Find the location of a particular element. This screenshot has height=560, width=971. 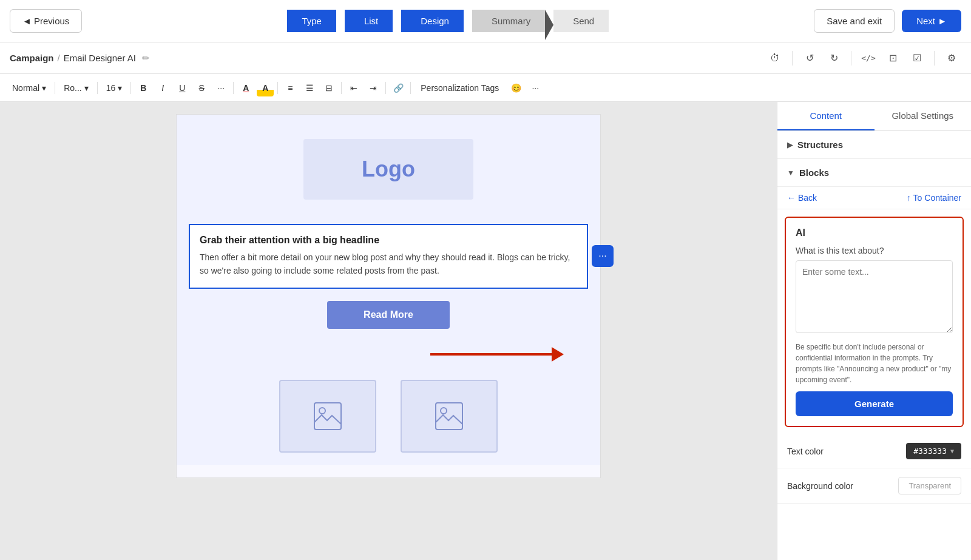

list-format-button: ⊟ is located at coordinates (329, 88).